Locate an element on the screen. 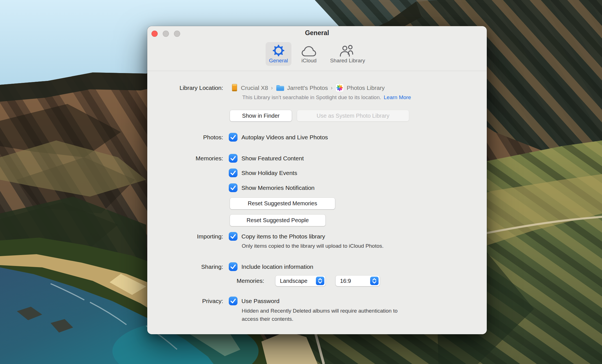 Image resolution: width=602 pixels, height=364 pixels. external-drive-icon is located at coordinates (234, 88).